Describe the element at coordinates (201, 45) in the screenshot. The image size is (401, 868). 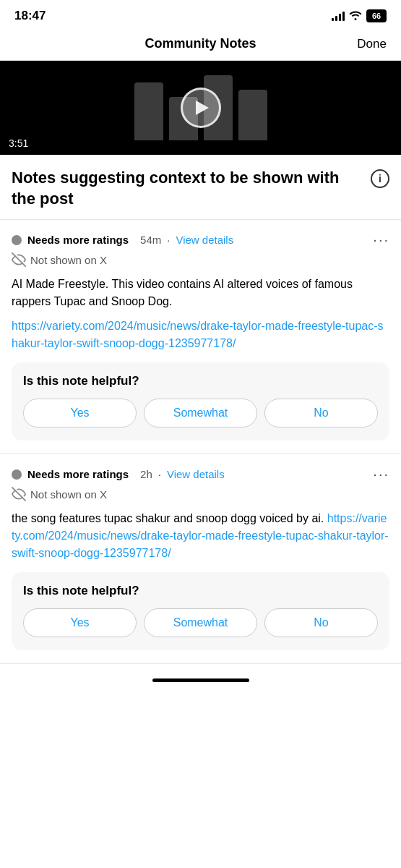
I see `nav-bar: Community Notes Done` at that location.